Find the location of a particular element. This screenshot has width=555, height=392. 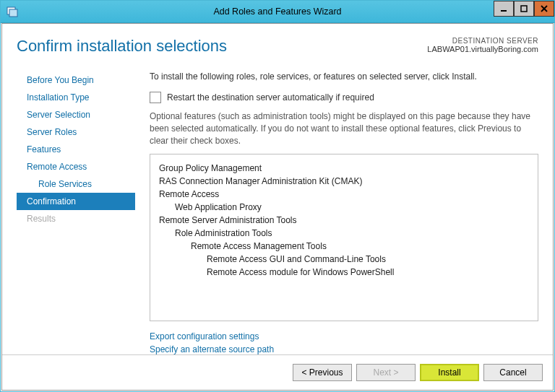

nav-installation-type: Installation Type is located at coordinates (76, 97).